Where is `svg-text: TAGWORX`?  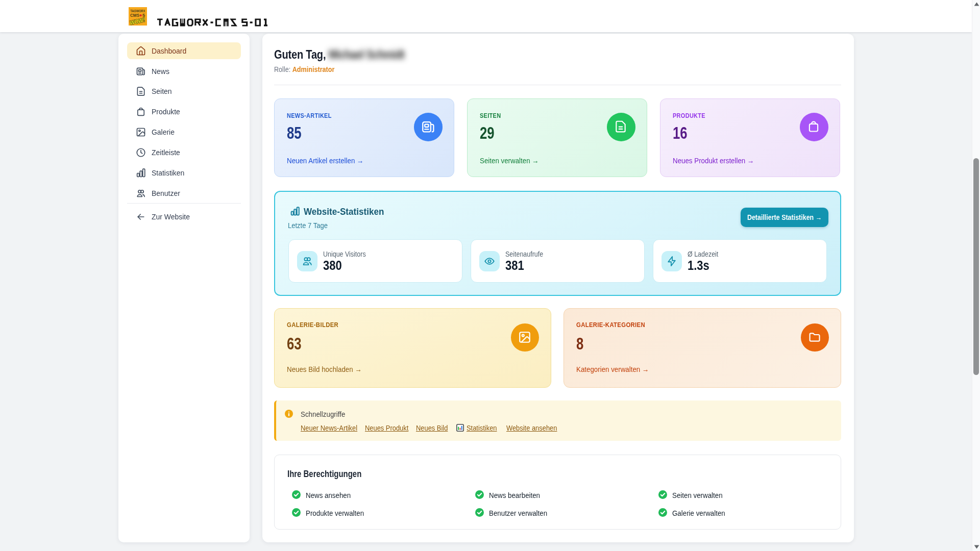 svg-text: TAGWORX is located at coordinates (138, 11).